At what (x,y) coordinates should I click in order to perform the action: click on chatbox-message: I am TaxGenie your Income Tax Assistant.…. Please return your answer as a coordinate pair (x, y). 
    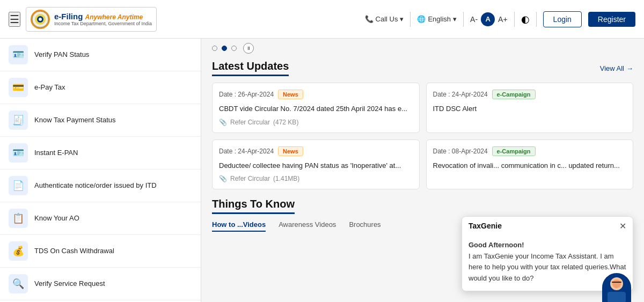
    Looking at the image, I should click on (547, 267).